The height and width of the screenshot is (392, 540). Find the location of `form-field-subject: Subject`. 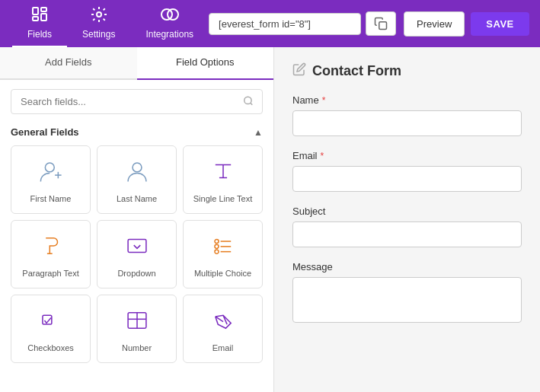

form-field-subject: Subject is located at coordinates (407, 227).